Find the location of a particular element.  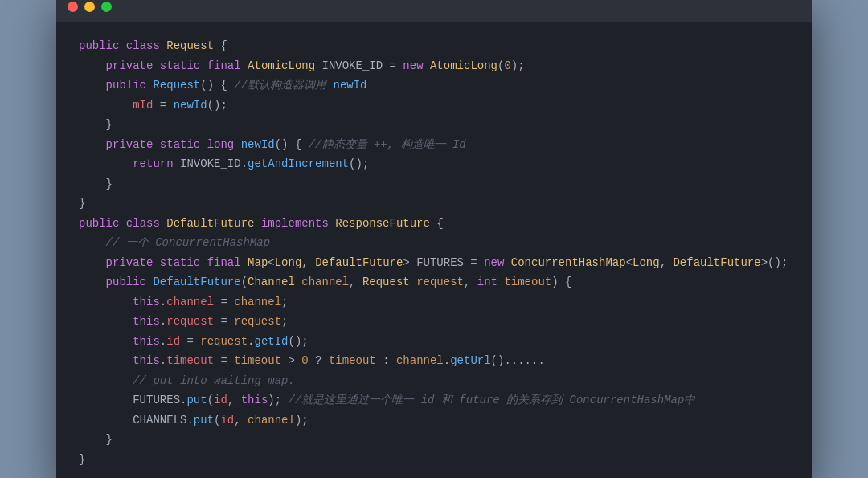

code-line: this.request = request; is located at coordinates (434, 321).